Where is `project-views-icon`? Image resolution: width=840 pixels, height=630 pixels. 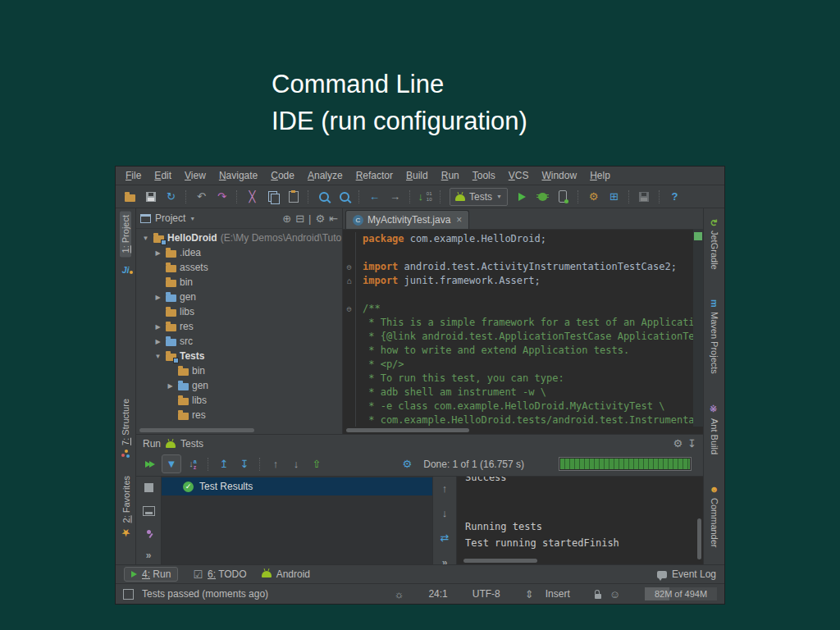
project-views-icon is located at coordinates (146, 218).